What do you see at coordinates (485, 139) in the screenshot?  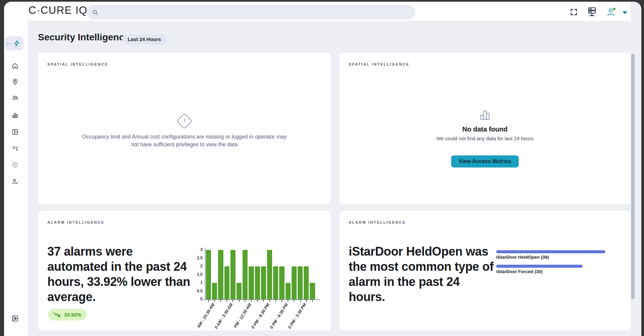 I see `empty-state-subtitle: We could not find any data for last 24 h…` at bounding box center [485, 139].